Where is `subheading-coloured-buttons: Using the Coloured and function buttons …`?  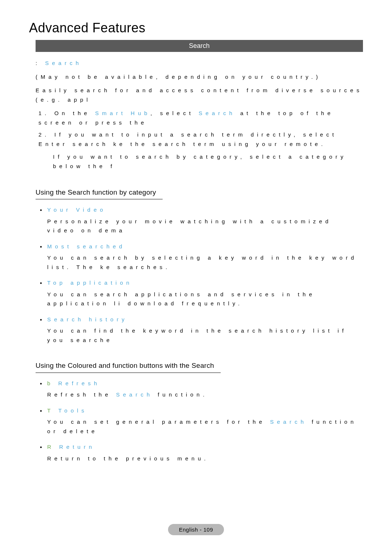
subheading-coloured-buttons: Using the Coloured and function buttons … is located at coordinates (128, 366).